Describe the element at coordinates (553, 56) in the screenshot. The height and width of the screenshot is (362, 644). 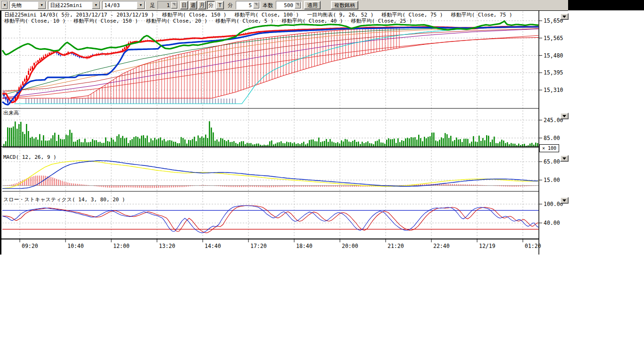
I see `svg-text: 15,480` at that location.